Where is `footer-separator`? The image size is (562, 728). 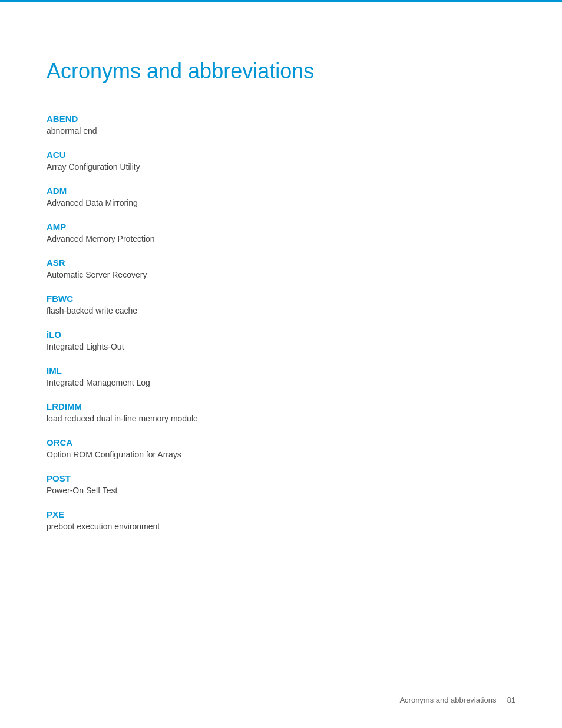
footer-separator is located at coordinates (502, 700).